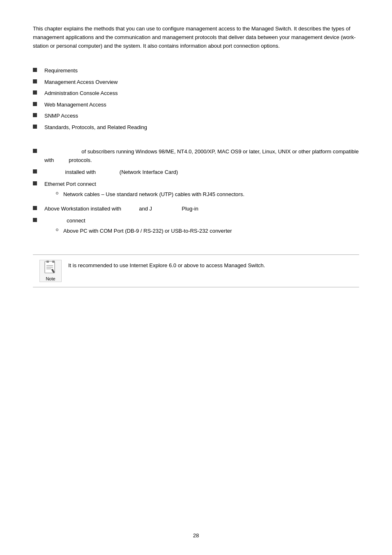  I want to click on req-item-text: Above Workstation installed with and J P…, so click(202, 209).